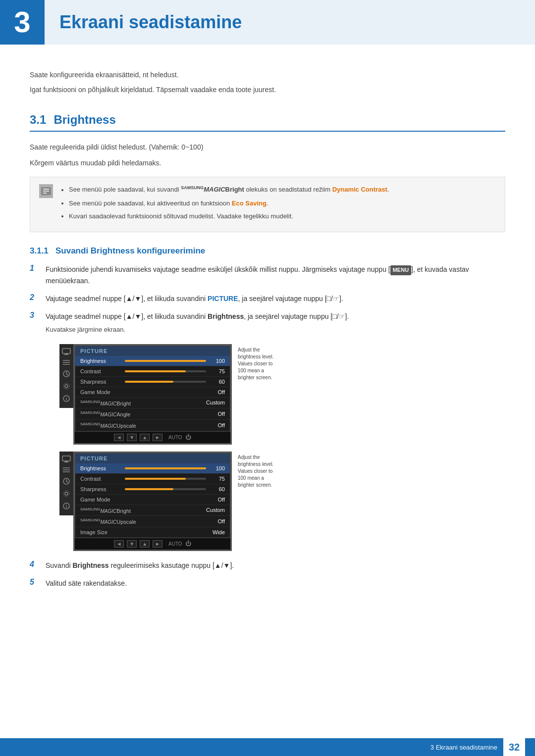  I want to click on monitor-2-icon-menu, so click(66, 470).